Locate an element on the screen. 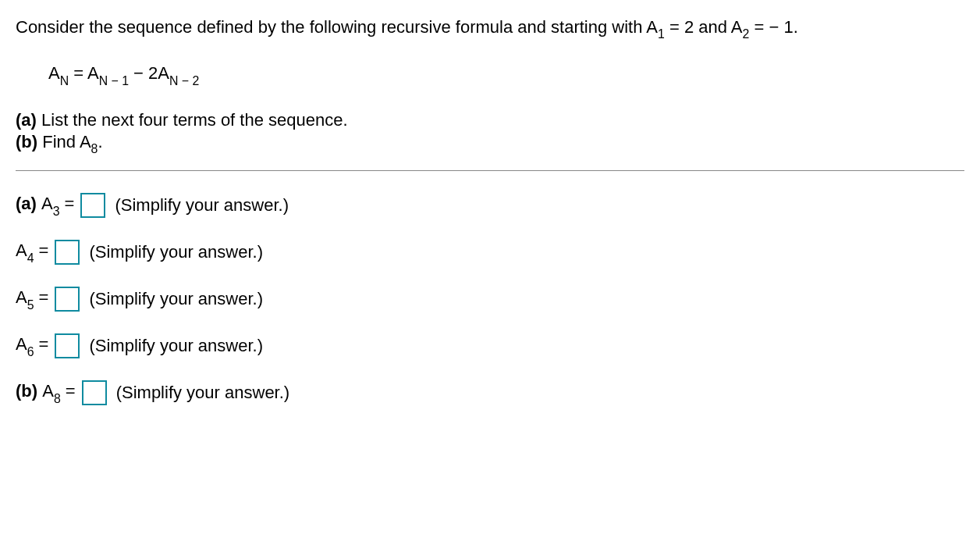 This screenshot has width=980, height=556. divider is located at coordinates (490, 170).